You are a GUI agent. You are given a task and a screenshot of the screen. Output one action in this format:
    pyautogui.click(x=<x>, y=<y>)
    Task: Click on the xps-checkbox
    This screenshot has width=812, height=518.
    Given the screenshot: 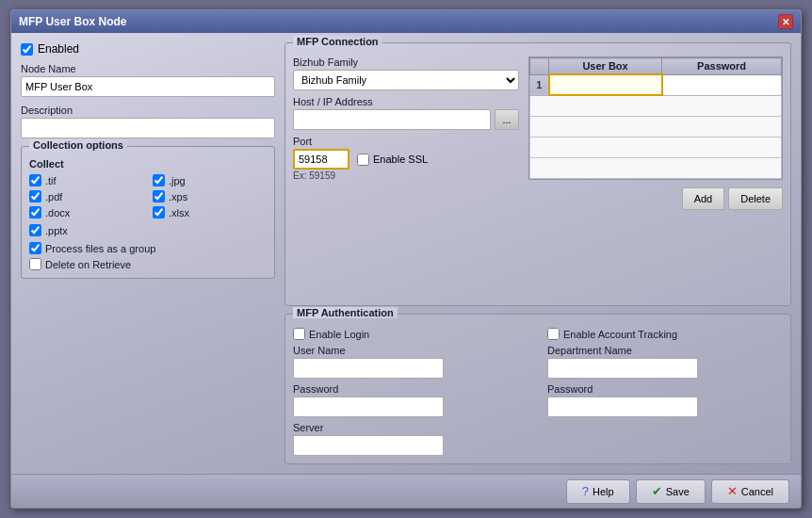 What is the action you would take?
    pyautogui.click(x=158, y=196)
    